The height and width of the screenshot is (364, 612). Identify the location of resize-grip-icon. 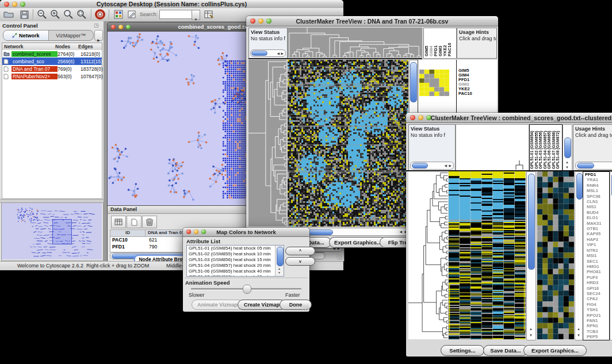
(339, 257).